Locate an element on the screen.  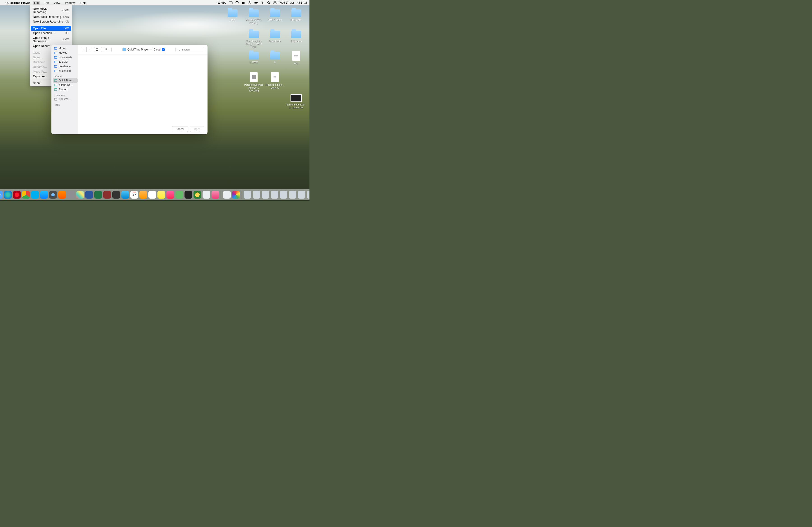
view-mode-popup: ⌵ is located at coordinates (98, 50).